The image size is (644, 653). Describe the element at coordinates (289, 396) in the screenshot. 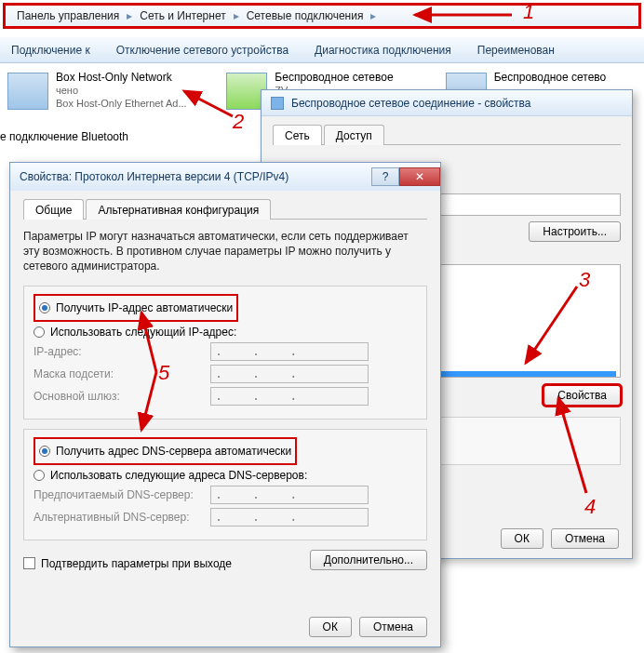

I see `gateway-input` at that location.